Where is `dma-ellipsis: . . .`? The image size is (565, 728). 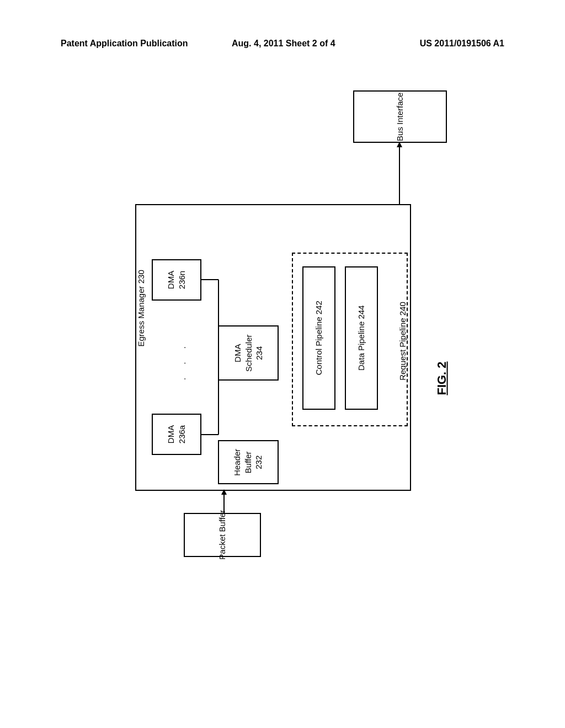
dma-ellipsis: . . . is located at coordinates (182, 361).